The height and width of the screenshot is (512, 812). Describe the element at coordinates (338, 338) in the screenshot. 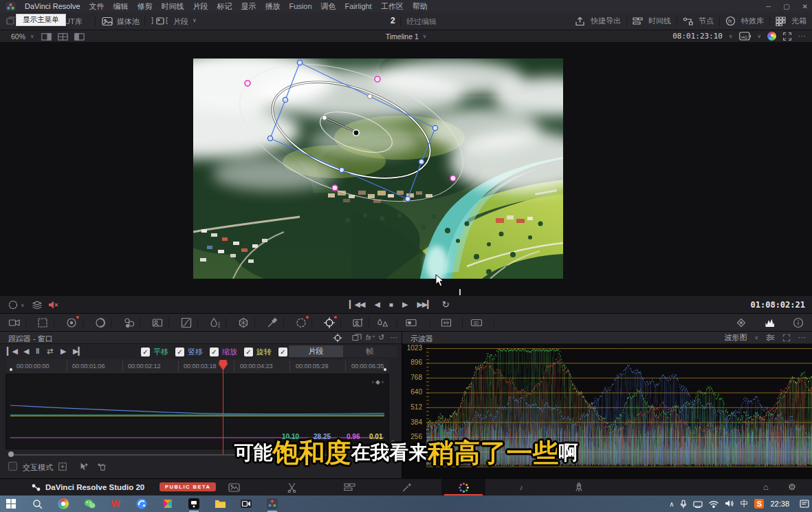

I see `tracker-target-icon` at that location.